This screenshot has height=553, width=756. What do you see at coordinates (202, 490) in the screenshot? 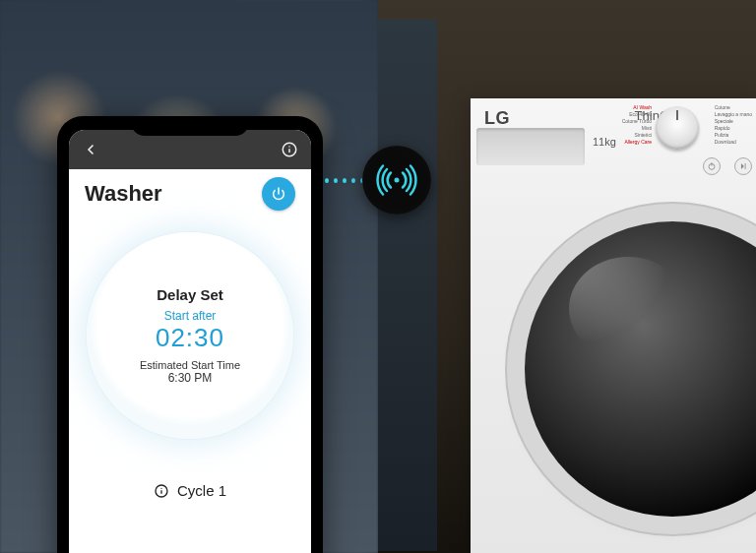
I see `cycle-label: Cycle 1` at bounding box center [202, 490].